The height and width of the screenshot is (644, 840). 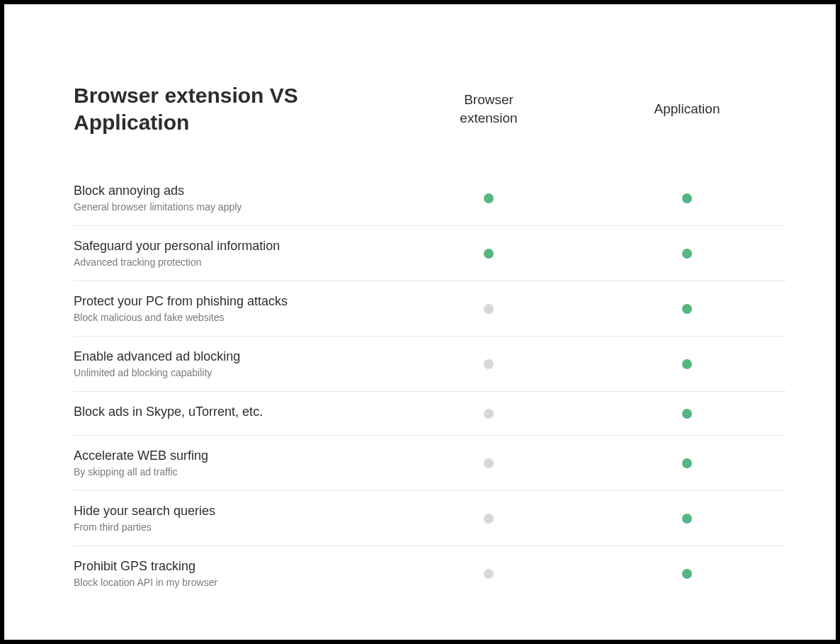 What do you see at coordinates (232, 198) in the screenshot?
I see `feature-info: Block annoying adsGeneral browser limita…` at bounding box center [232, 198].